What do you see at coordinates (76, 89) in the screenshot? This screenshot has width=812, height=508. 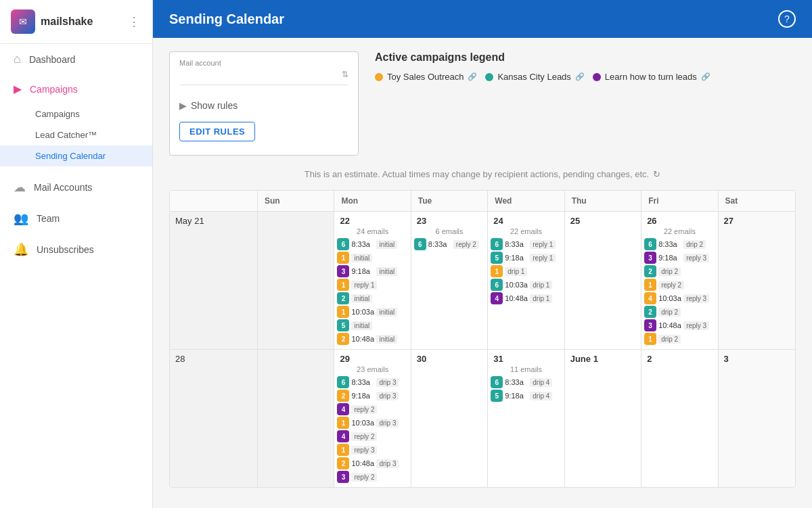 I see `nav-campaigns: ▶ Campaigns` at bounding box center [76, 89].